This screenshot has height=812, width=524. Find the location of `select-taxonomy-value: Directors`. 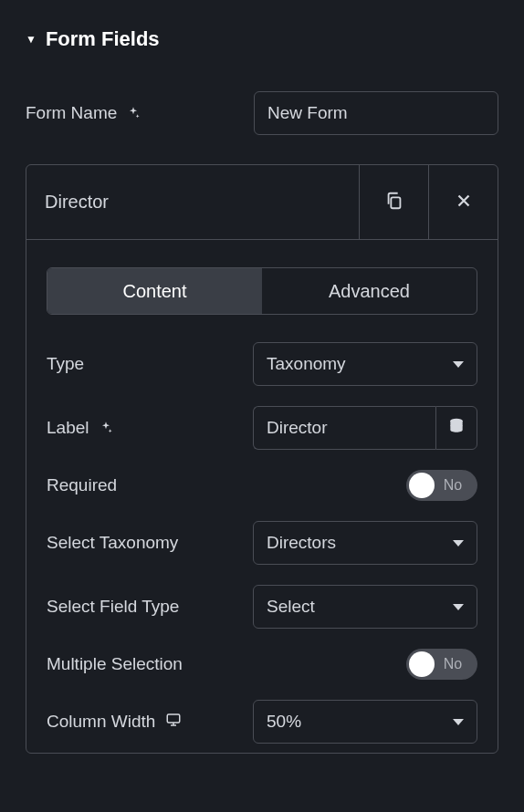

select-taxonomy-value: Directors is located at coordinates (301, 543).